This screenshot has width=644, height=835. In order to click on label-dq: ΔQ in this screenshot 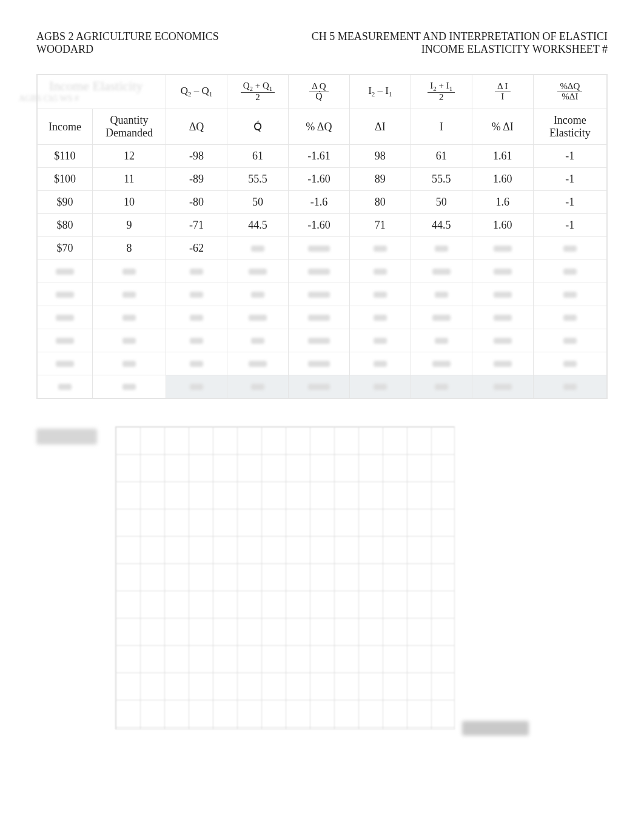, I will do `click(196, 127)`.